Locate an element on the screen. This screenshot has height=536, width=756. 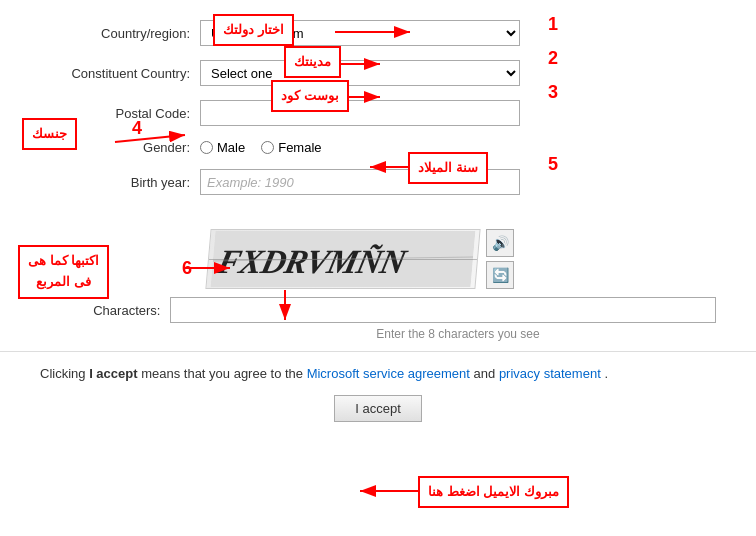
constituent-label: Constituent Country: is located at coordinates (120, 74).